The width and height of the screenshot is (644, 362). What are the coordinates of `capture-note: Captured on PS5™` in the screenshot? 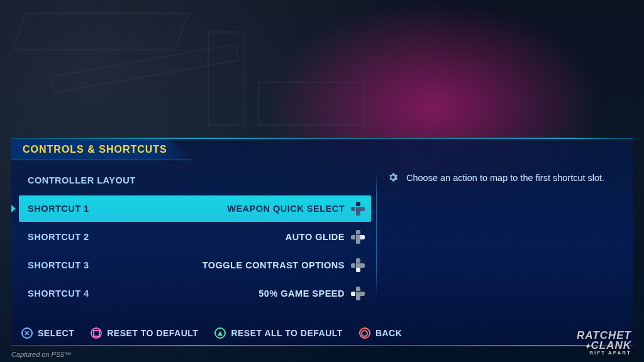 It's located at (42, 354).